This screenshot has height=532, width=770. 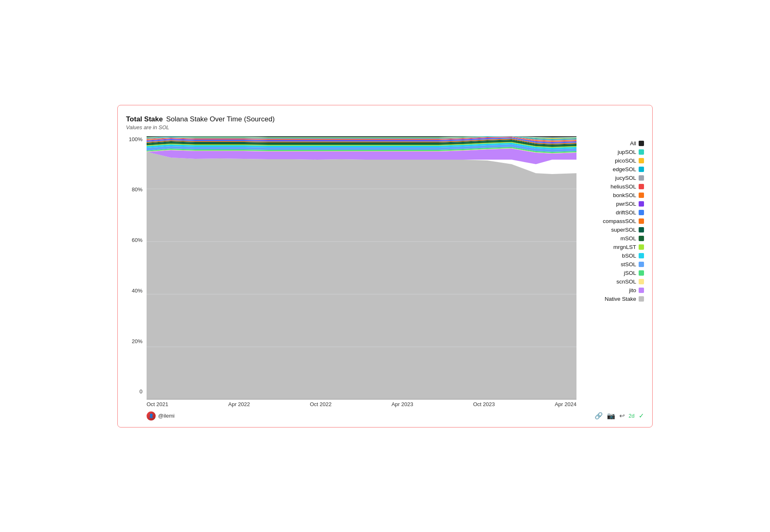 What do you see at coordinates (642, 416) in the screenshot?
I see `check-icon: ✓` at bounding box center [642, 416].